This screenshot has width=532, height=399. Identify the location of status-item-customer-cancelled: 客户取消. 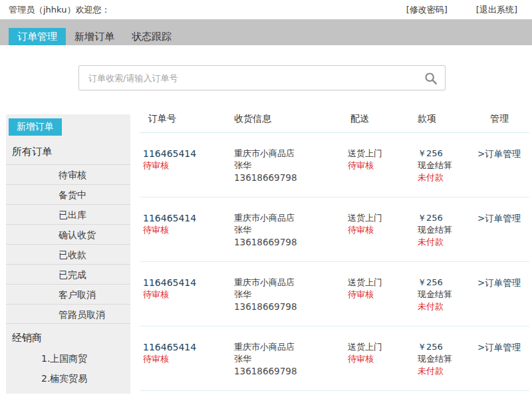
(68, 294).